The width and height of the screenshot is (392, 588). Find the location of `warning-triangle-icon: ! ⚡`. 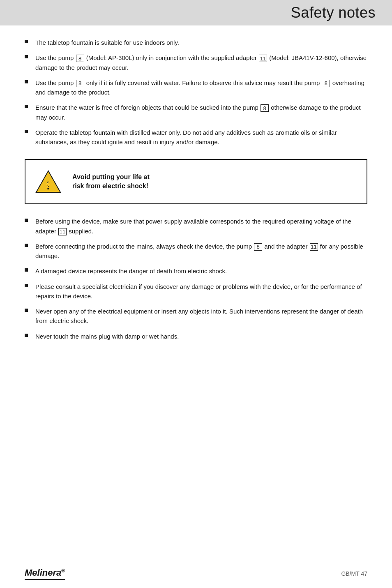

warning-triangle-icon: ! ⚡ is located at coordinates (48, 182).